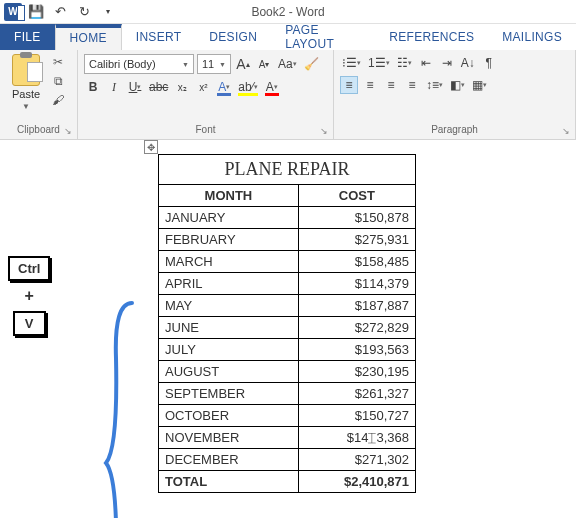  I want to click on table-move-handle-icon: ✥, so click(151, 147).